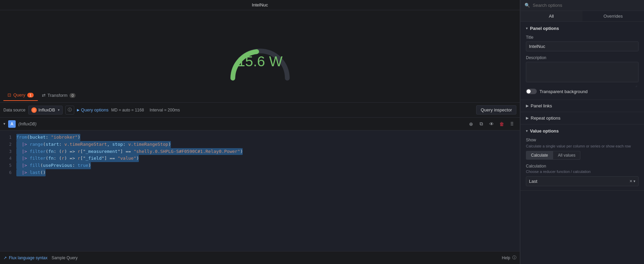 The width and height of the screenshot is (644, 264). What do you see at coordinates (19, 95) in the screenshot?
I see `query-tab-label: Query` at bounding box center [19, 95].